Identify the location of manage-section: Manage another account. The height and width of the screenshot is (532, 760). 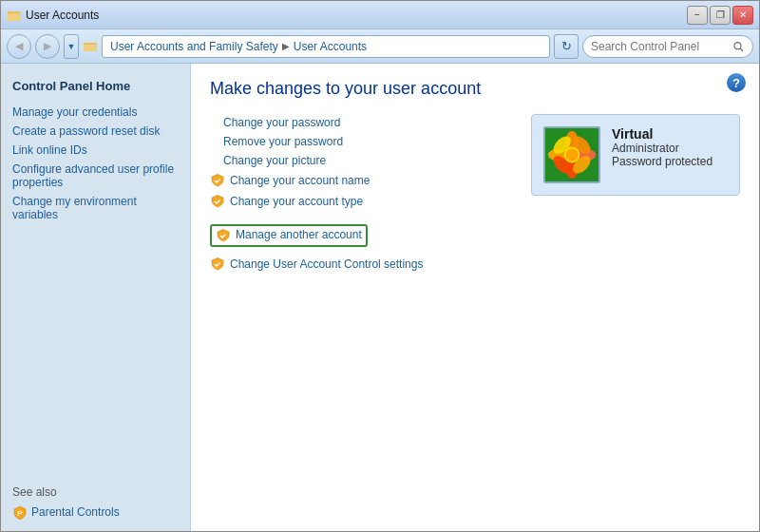
(361, 238).